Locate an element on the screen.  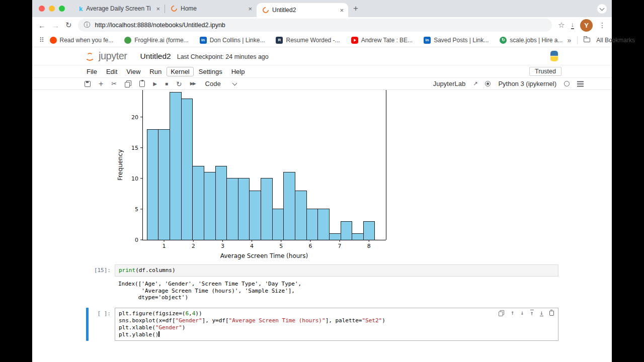
insert-cell-button: + is located at coordinates (101, 84).